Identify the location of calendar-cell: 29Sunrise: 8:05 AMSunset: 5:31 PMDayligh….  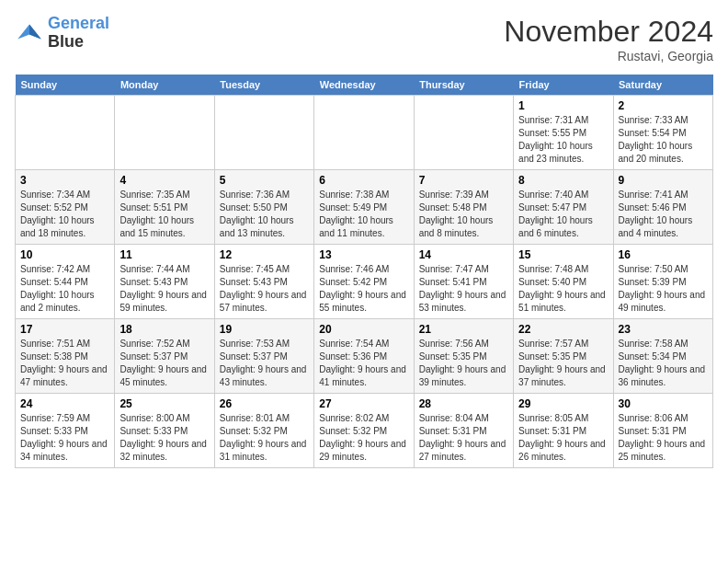
(563, 431).